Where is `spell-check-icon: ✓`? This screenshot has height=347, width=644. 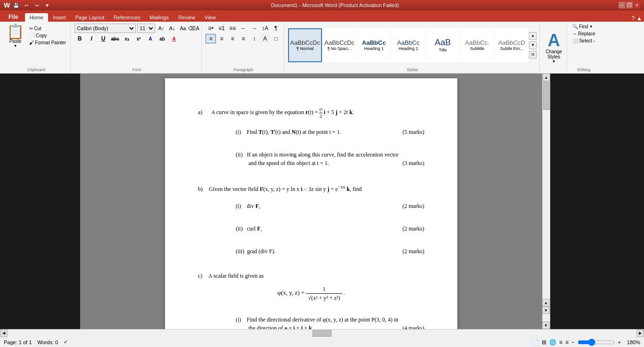
spell-check-icon: ✓ is located at coordinates (66, 342).